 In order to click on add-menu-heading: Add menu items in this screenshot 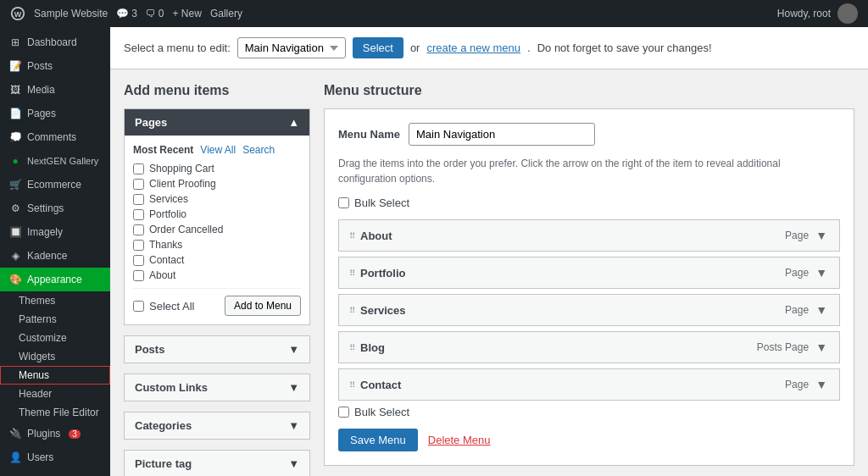, I will do `click(217, 91)`.